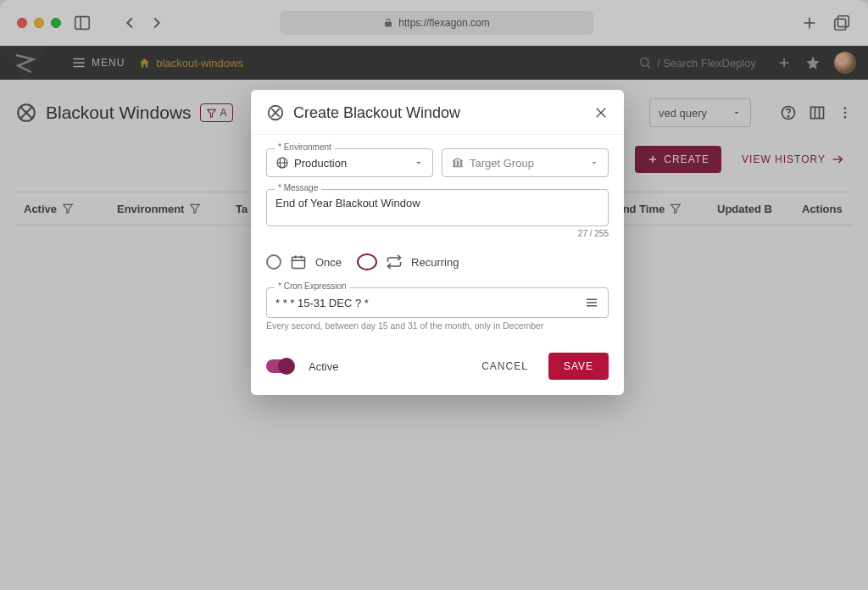  What do you see at coordinates (437, 309) in the screenshot?
I see `cron-field: * Cron Expression * * * 15-31 DEC ? * Ev…` at bounding box center [437, 309].